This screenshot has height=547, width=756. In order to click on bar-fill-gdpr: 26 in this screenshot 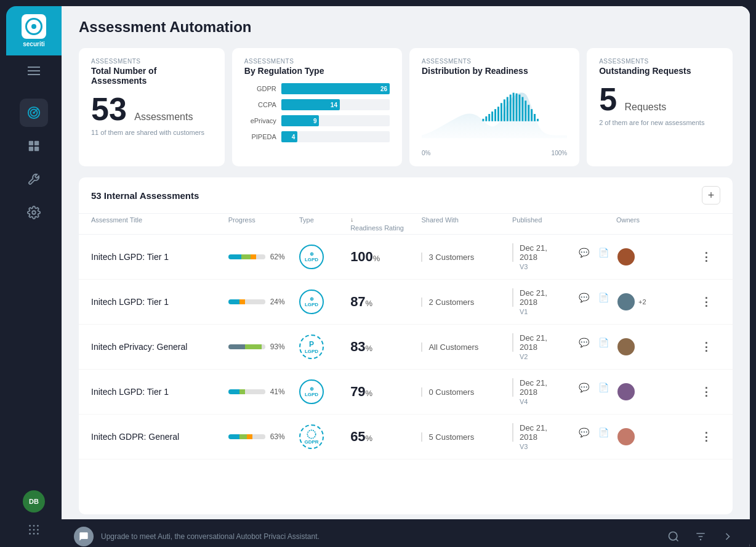, I will do `click(336, 89)`.